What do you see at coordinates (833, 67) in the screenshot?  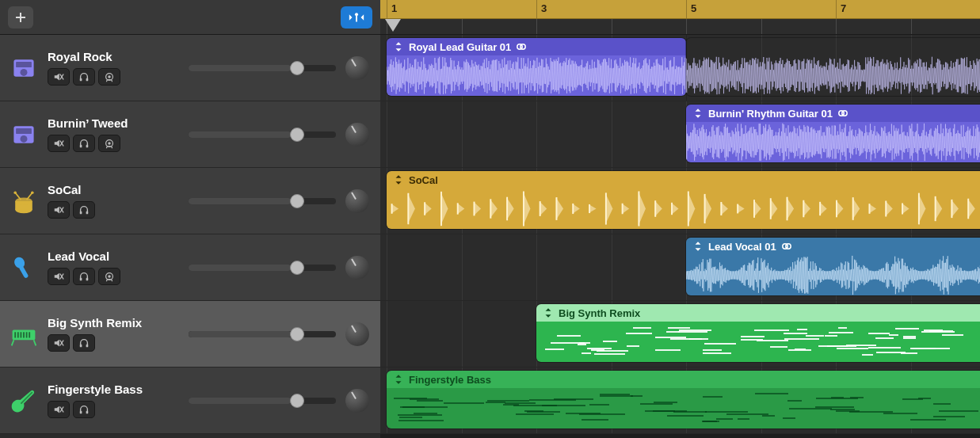 I see `region` at bounding box center [833, 67].